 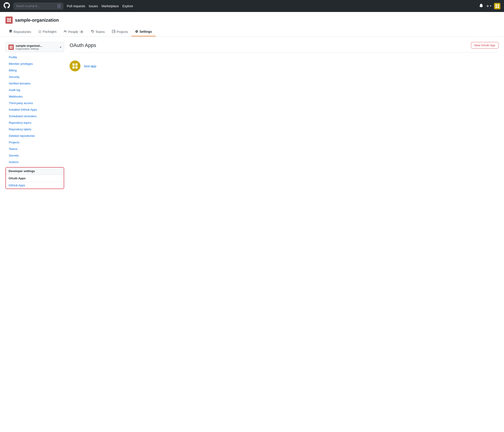 What do you see at coordinates (11, 32) in the screenshot?
I see `repositories-icon` at bounding box center [11, 32].